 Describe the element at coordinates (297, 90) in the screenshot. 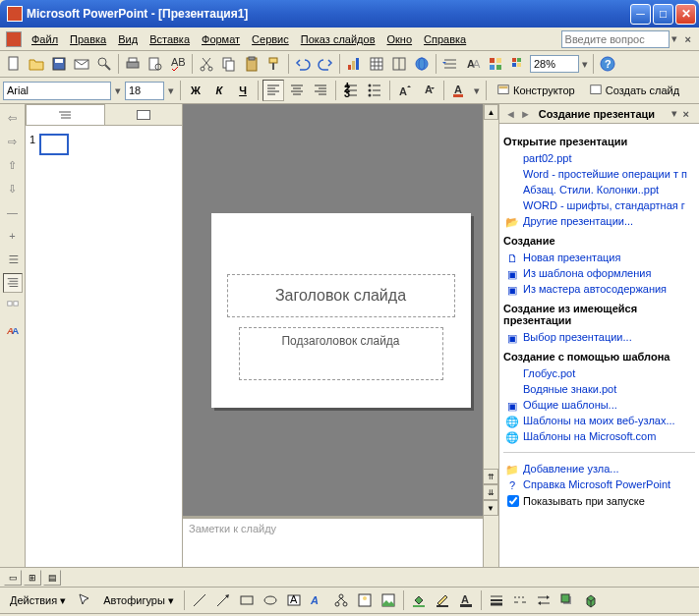

I see `align-center-button` at that location.